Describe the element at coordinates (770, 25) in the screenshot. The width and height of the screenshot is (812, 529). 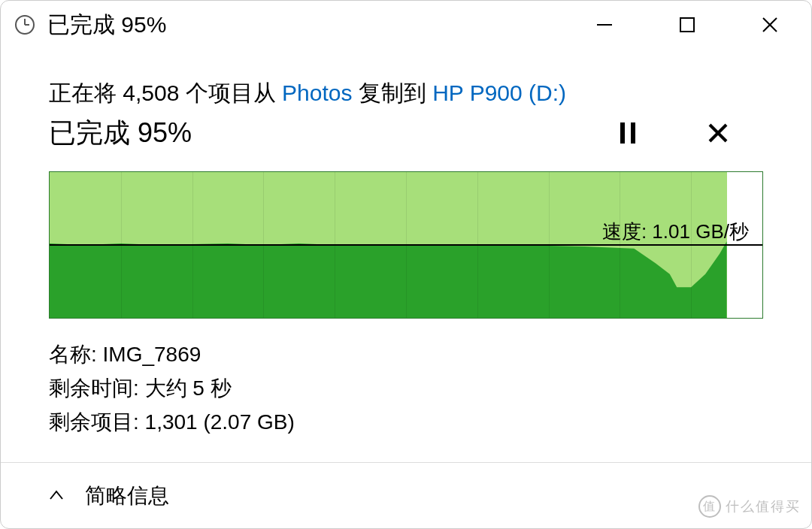
I see `close-window-button` at that location.